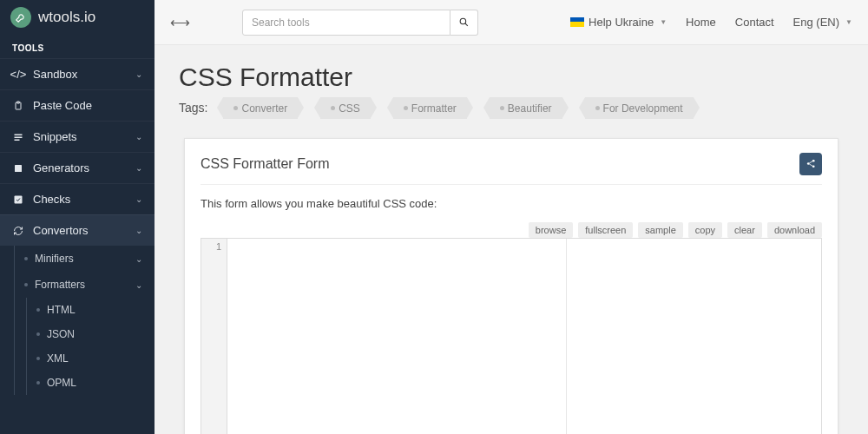 The width and height of the screenshot is (868, 434). What do you see at coordinates (77, 168) in the screenshot?
I see `sidebar-item-generators: Generators ⌄` at bounding box center [77, 168].